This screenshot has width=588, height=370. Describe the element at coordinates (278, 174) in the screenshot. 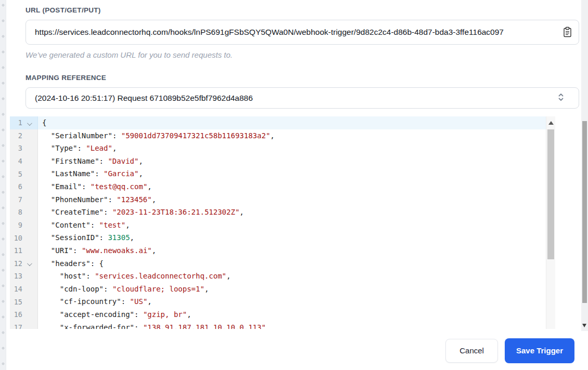

I see `code-line: 5 "LastName": "Garcia",` at that location.